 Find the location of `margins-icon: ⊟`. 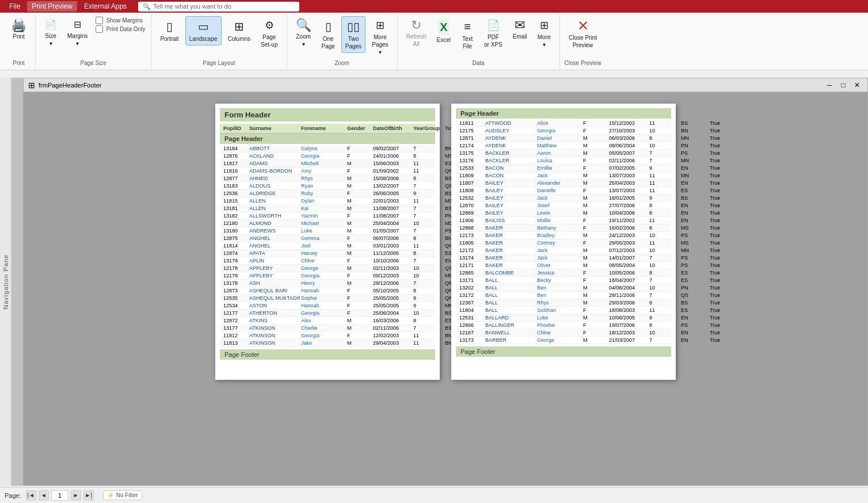

margins-icon: ⊟ is located at coordinates (77, 25).